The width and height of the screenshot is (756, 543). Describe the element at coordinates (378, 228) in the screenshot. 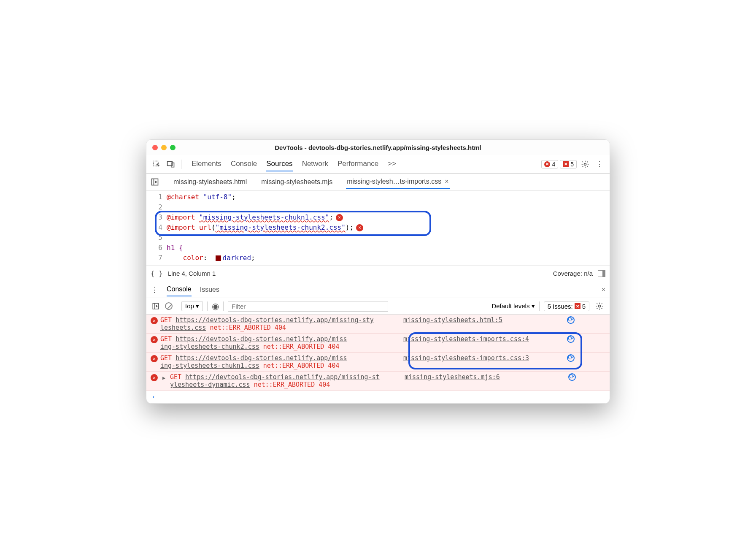

I see `source-editor: 1 2 3 4 5 6 7 @charset "utf-8"; @import …` at that location.